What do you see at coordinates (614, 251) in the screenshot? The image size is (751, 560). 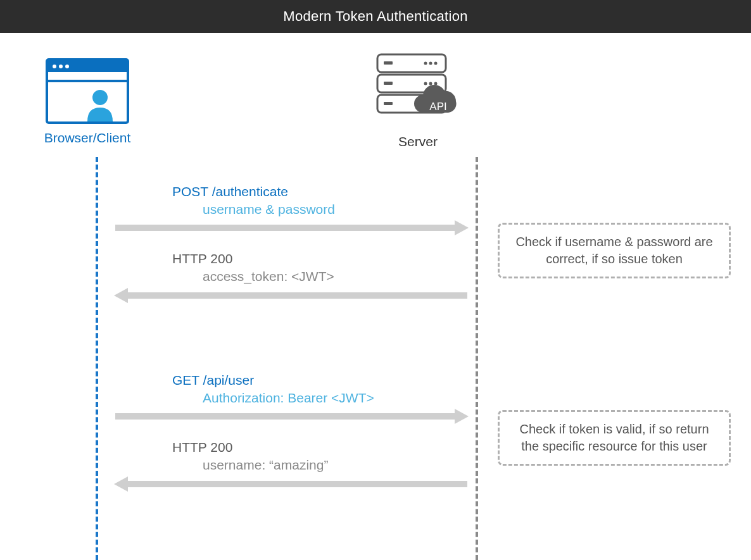 I see `note-1: Check if username & password are correct…` at bounding box center [614, 251].